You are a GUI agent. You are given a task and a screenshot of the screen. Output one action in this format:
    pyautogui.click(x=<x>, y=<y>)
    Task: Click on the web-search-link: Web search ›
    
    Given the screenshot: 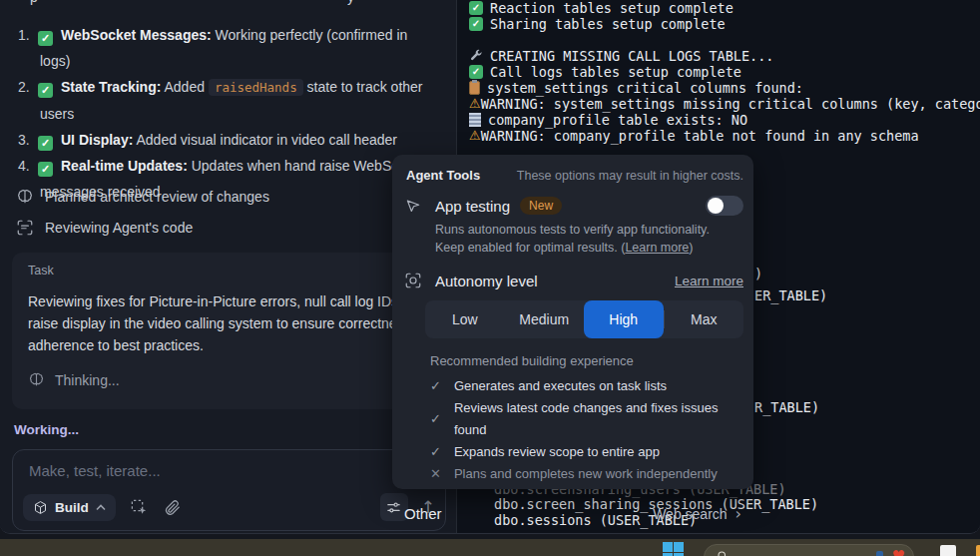 What is the action you would take?
    pyautogui.click(x=697, y=513)
    